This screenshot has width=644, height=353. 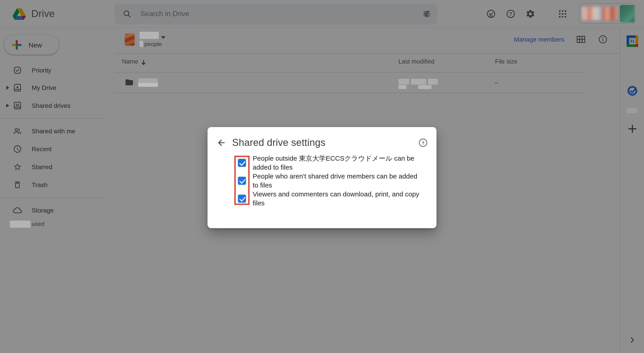 What do you see at coordinates (279, 143) in the screenshot?
I see `dialog-title: Shared drive settings` at bounding box center [279, 143].